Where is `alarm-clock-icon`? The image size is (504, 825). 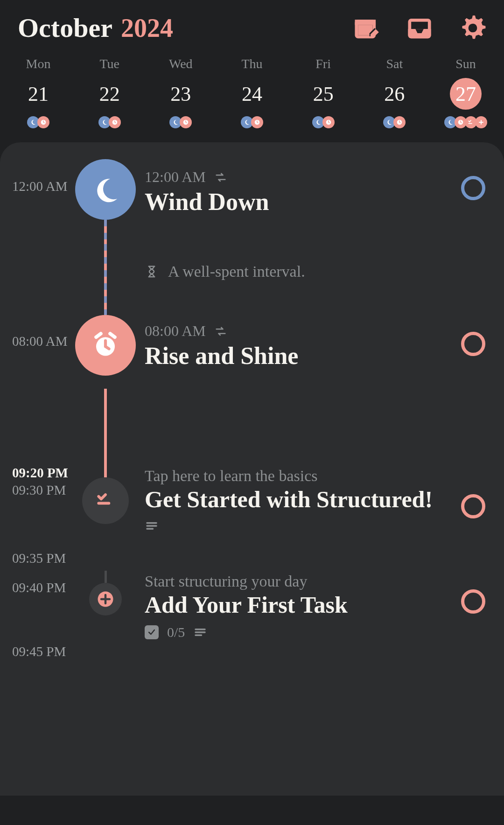
alarm-clock-icon is located at coordinates (105, 345).